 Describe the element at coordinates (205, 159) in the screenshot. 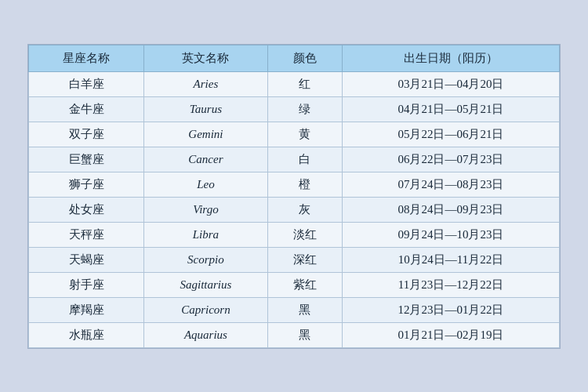

I see `table-cell-3-1: Cancer` at that location.